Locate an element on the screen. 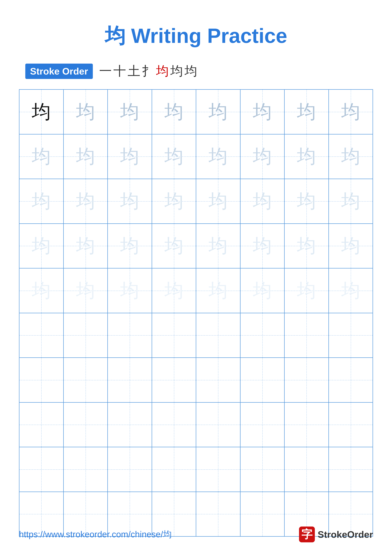  stroke-3: 土 is located at coordinates (134, 71).